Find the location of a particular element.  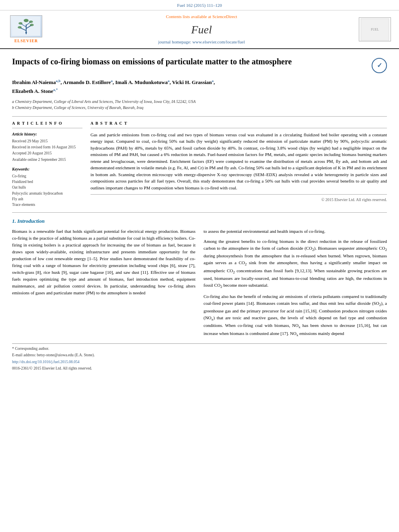

keyword-6: Trace elements is located at coordinates (47, 205).